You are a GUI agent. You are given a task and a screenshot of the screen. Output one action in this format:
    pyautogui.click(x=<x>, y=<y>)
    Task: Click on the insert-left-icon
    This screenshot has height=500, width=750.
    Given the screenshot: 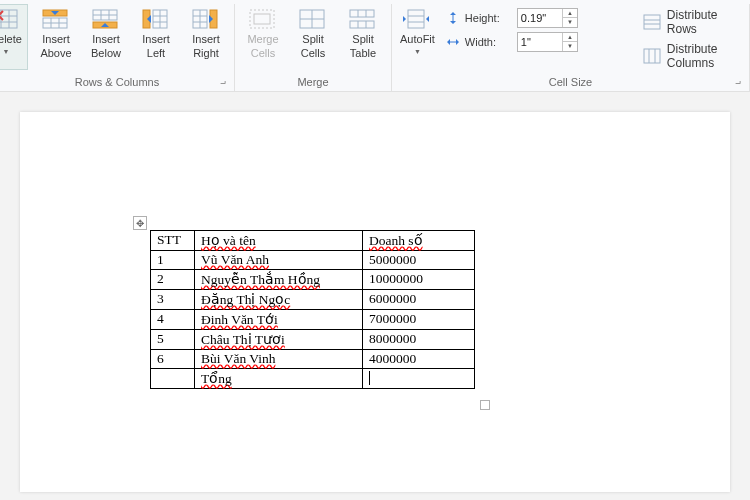 What is the action you would take?
    pyautogui.click(x=156, y=19)
    